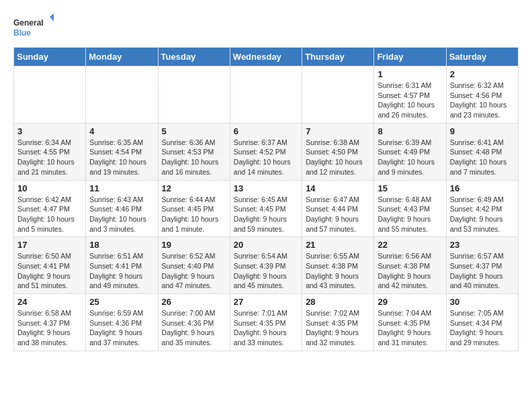 The width and height of the screenshot is (532, 411). Describe the element at coordinates (266, 328) in the screenshot. I see `day-info: Sunrise: 7:01 AM Sunset: 4:35 PM Dayligh…` at that location.